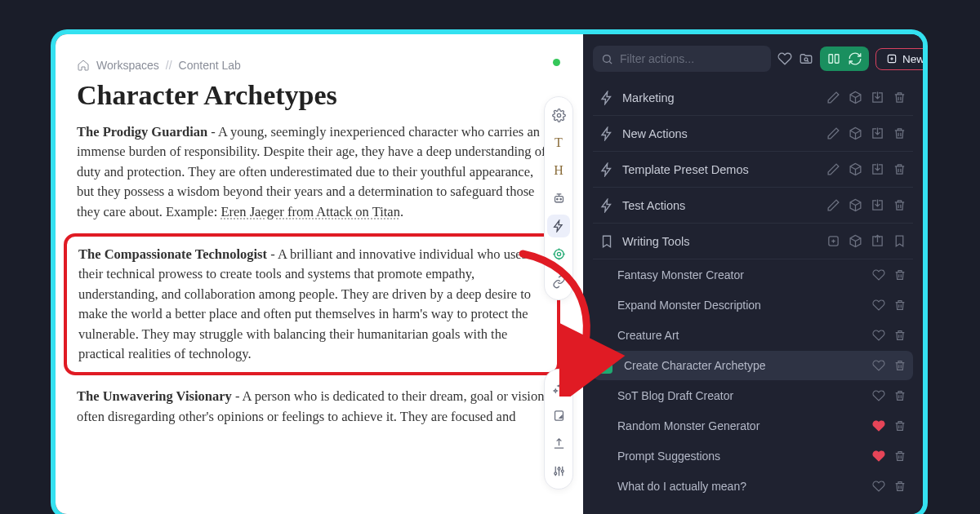 This screenshot has height=514, width=980. Describe the element at coordinates (559, 471) in the screenshot. I see `sliders-icon` at that location.